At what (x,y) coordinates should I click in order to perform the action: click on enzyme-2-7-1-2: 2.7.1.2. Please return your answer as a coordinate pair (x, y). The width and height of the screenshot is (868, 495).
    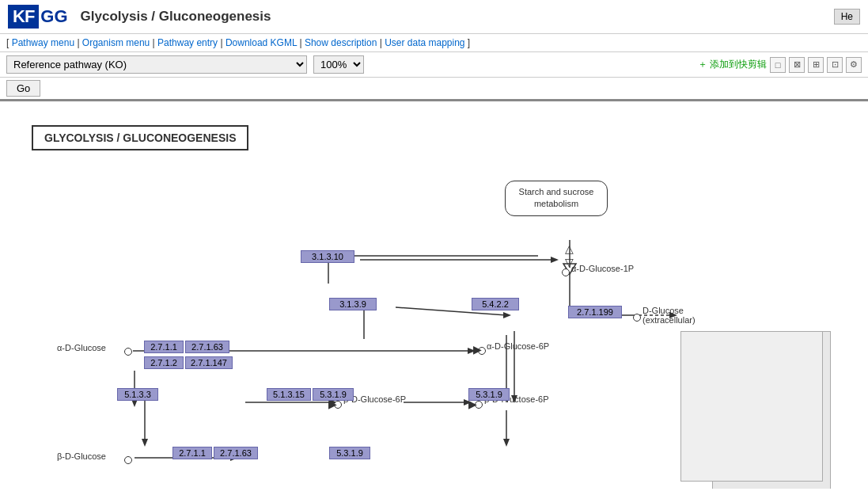
    Looking at the image, I should click on (164, 363).